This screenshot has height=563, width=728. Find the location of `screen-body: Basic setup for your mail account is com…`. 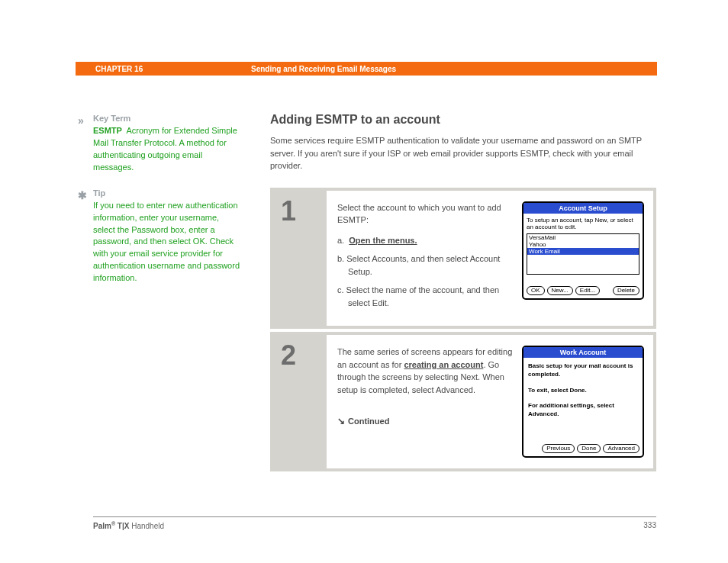

screen-body: Basic setup for your mail account is com… is located at coordinates (583, 400).